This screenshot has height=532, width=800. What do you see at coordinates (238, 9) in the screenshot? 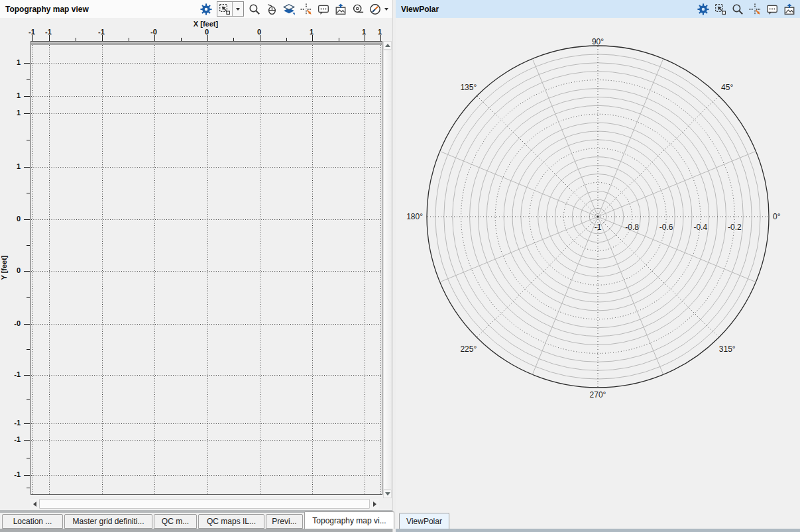
I see `chevron-down-icon` at bounding box center [238, 9].